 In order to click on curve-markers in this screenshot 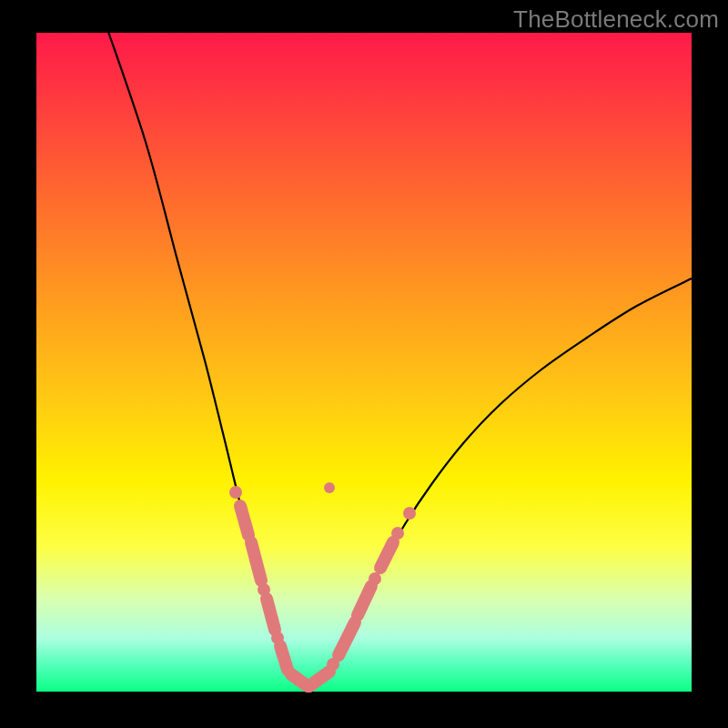, I will do `click(322, 584)`.